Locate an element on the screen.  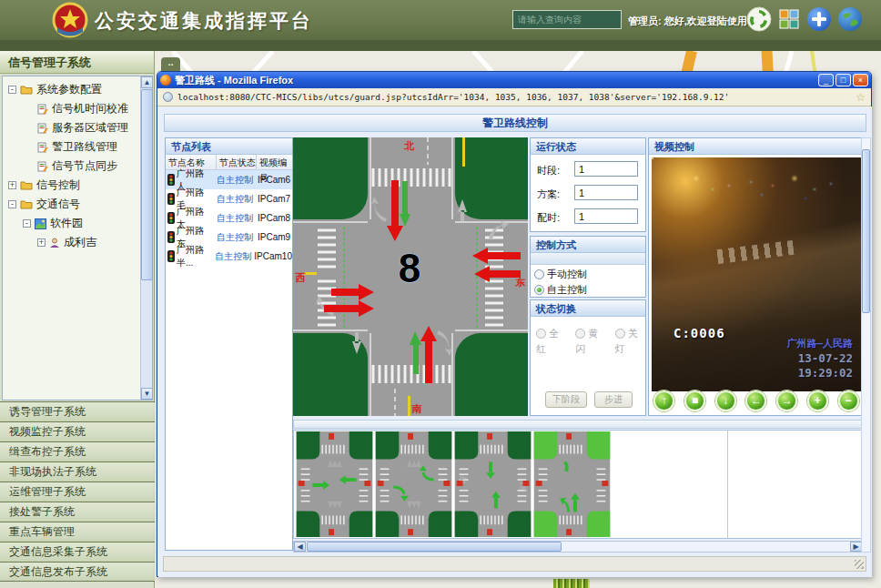
timing-label: 配时: is located at coordinates (548, 218).